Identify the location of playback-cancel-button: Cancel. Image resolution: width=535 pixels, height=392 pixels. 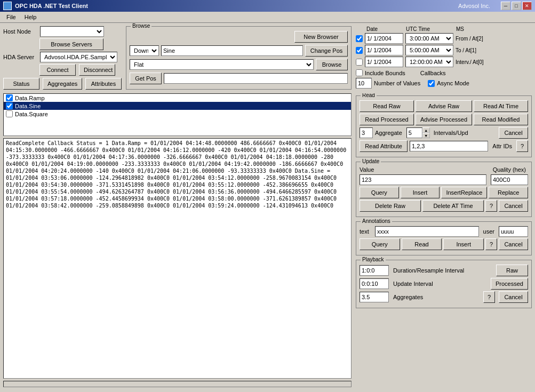
(513, 297).